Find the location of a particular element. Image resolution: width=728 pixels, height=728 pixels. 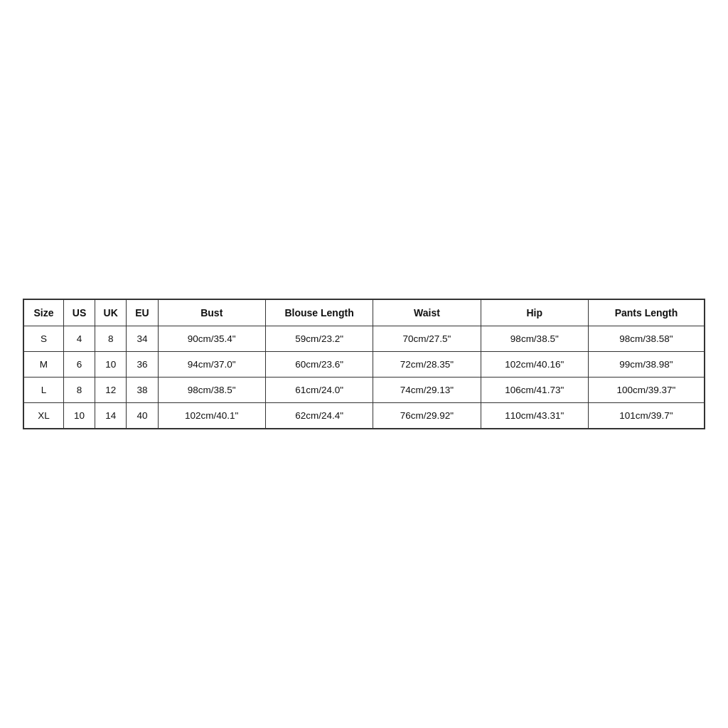

cell-uk: 8 is located at coordinates (111, 339).